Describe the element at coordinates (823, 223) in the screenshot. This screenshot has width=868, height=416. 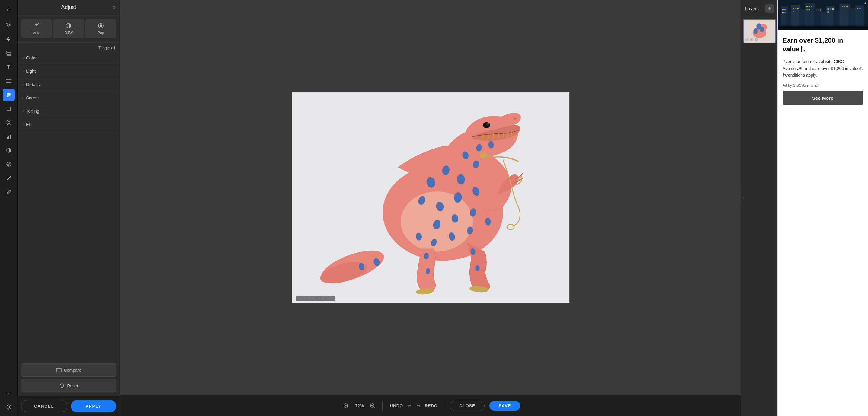
I see `ad-content: Earn over $1,200 in value†. Plan your fu…` at that location.